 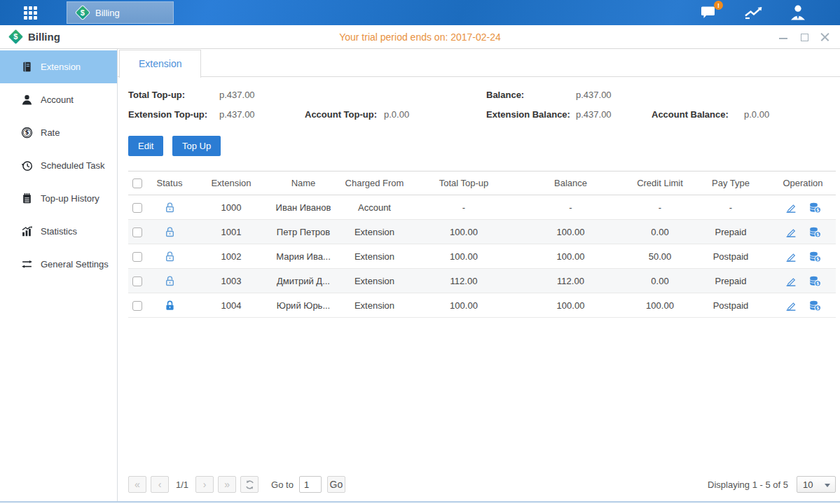 I want to click on header-balance: Balance, so click(x=570, y=183).